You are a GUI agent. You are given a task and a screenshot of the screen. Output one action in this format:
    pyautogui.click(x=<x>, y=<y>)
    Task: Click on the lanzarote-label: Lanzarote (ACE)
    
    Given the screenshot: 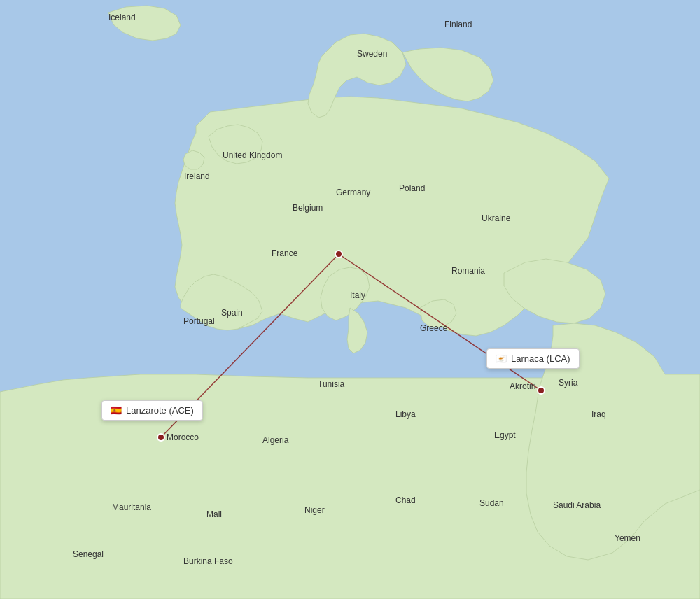 What is the action you would take?
    pyautogui.click(x=160, y=410)
    